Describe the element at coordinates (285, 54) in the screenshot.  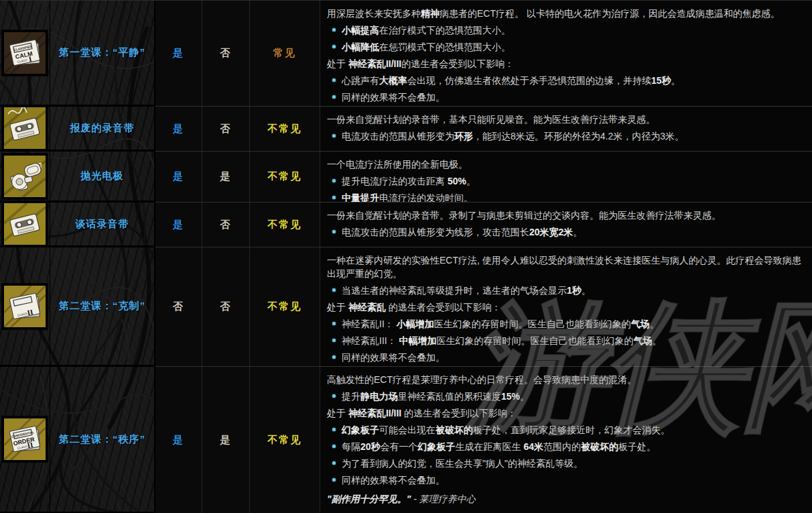
I see `rarity-label: 常见` at that location.